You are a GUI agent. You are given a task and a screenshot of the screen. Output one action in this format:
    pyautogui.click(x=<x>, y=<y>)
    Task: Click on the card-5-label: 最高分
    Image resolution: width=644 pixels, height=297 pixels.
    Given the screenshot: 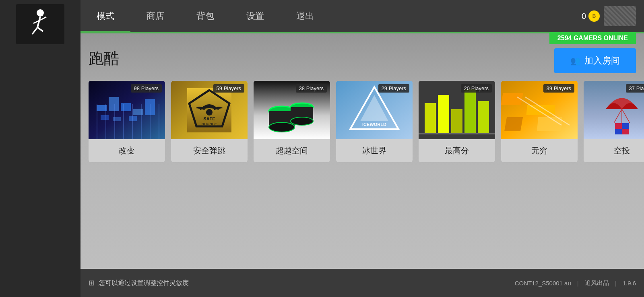 What is the action you would take?
    pyautogui.click(x=457, y=151)
    